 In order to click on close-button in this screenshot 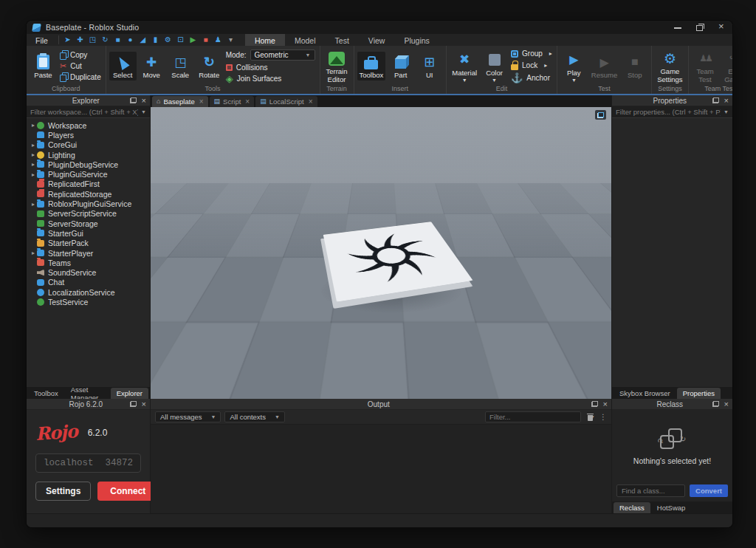, I will do `click(722, 27)`.